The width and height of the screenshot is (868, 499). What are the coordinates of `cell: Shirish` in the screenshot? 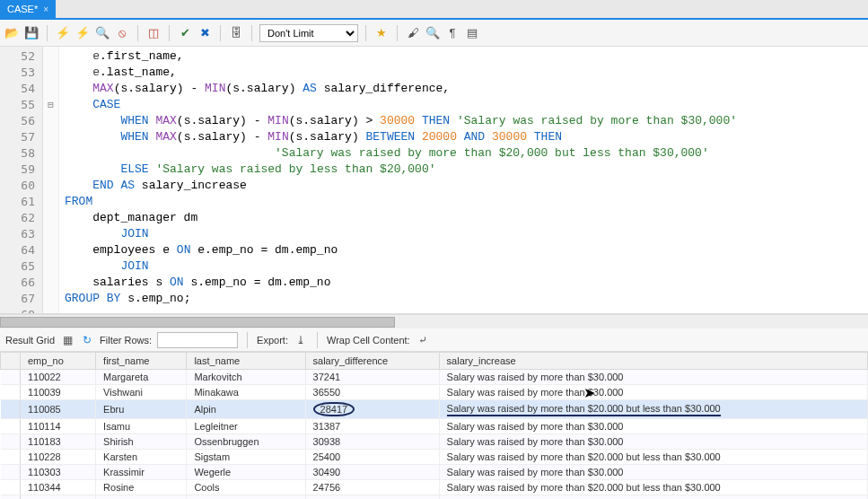 It's located at (142, 442).